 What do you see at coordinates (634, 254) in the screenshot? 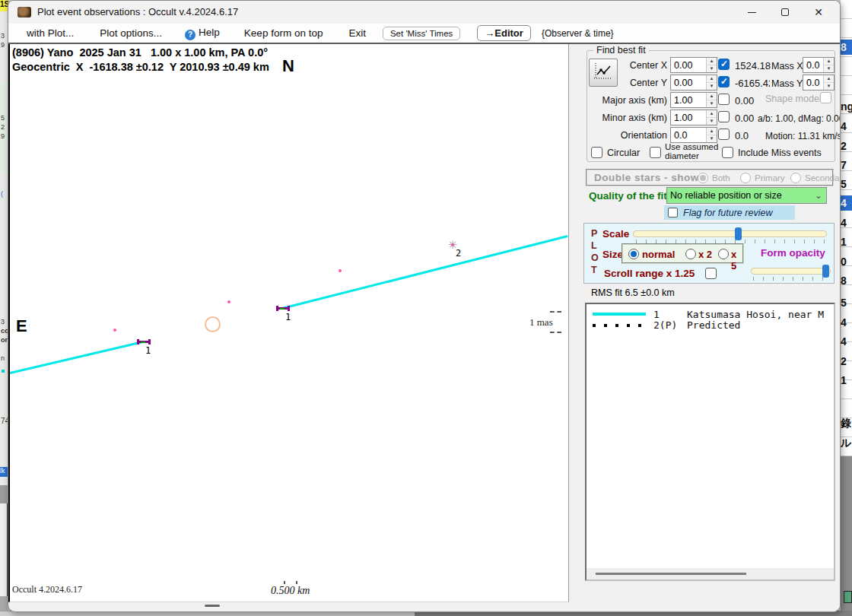
I see `size-normal-radio` at bounding box center [634, 254].